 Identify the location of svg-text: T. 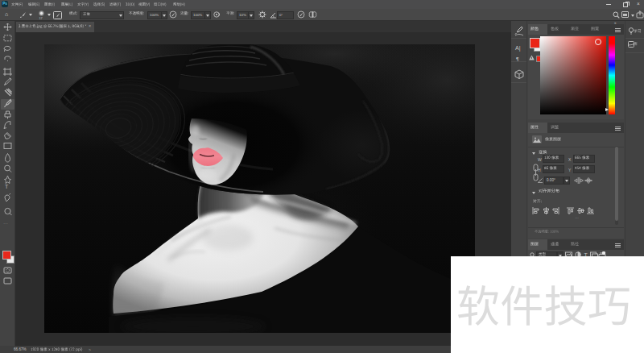
(6, 187).